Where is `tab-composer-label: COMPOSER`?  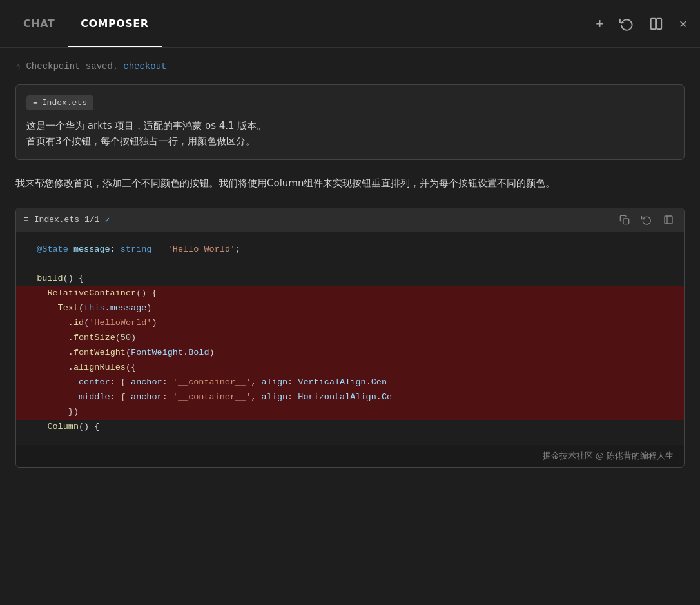 tab-composer-label: COMPOSER is located at coordinates (115, 23).